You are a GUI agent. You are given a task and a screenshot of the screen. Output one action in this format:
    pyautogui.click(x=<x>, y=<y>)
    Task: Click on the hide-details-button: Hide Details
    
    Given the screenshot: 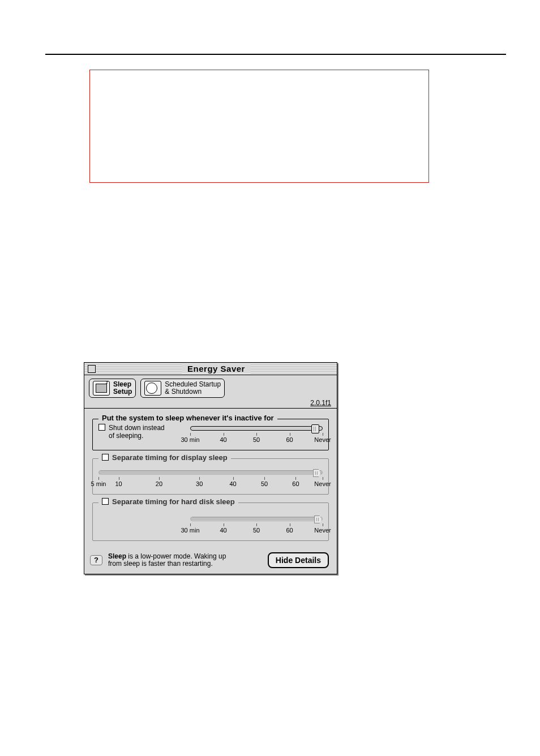 What is the action you would take?
    pyautogui.click(x=298, y=560)
    